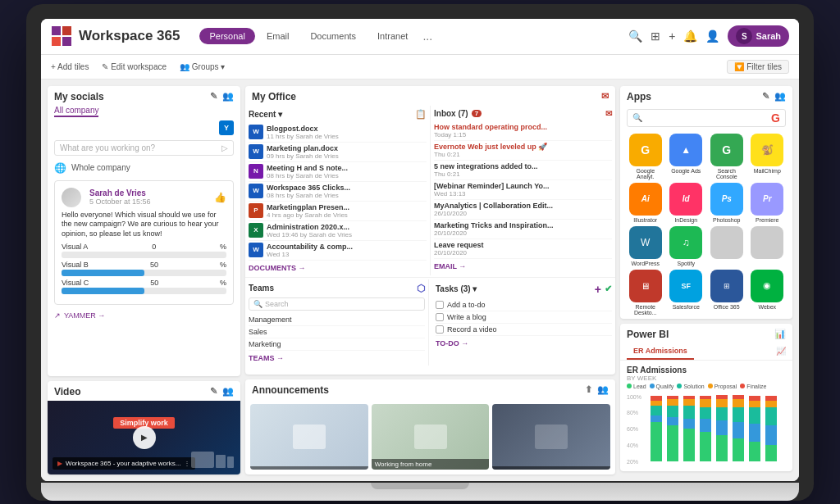  I want to click on app-tile: W, so click(646, 243).